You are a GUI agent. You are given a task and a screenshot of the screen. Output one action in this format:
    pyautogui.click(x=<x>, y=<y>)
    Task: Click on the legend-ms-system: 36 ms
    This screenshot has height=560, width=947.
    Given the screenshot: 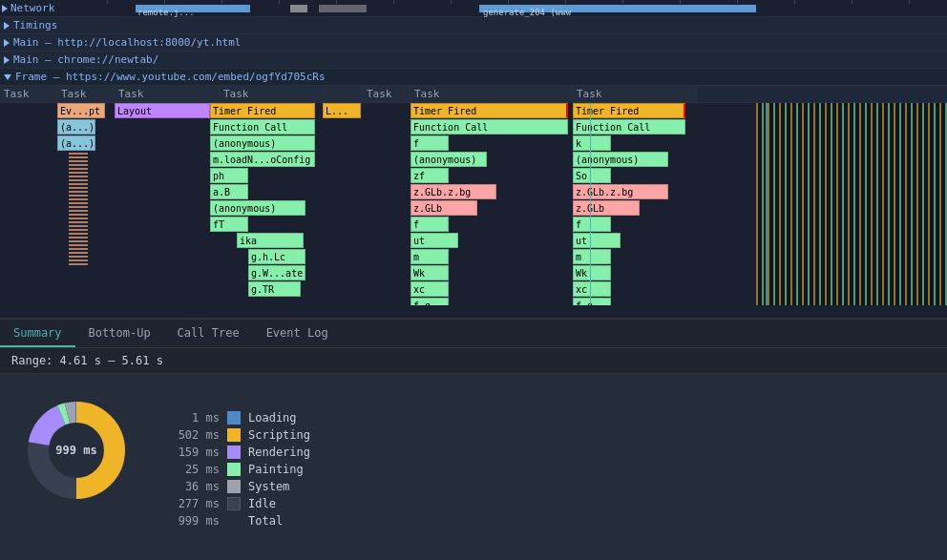 What is the action you would take?
    pyautogui.click(x=196, y=487)
    